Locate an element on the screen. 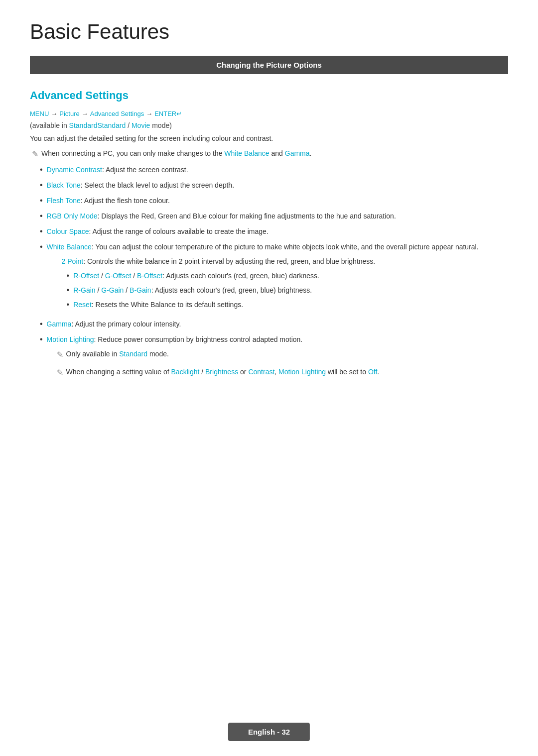 This screenshot has height=756, width=538. standard-mode-link: Standard is located at coordinates (84, 125).